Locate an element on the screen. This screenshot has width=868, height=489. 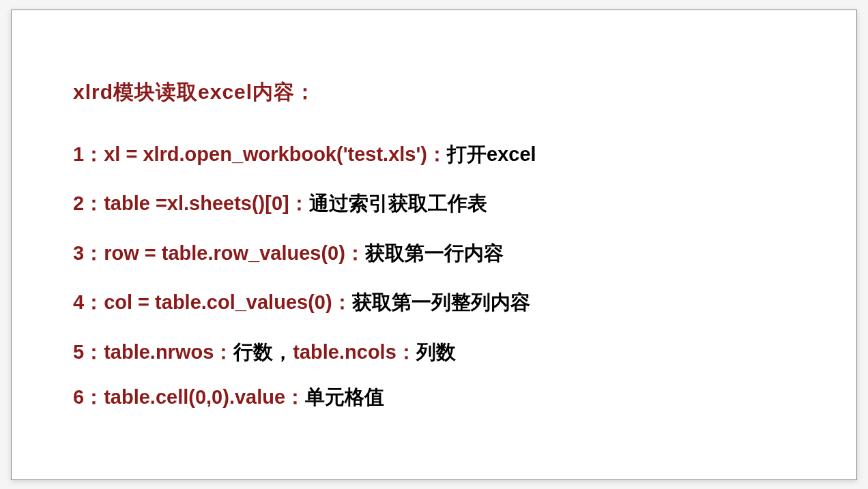
line-2-num: 2： is located at coordinates (89, 203).